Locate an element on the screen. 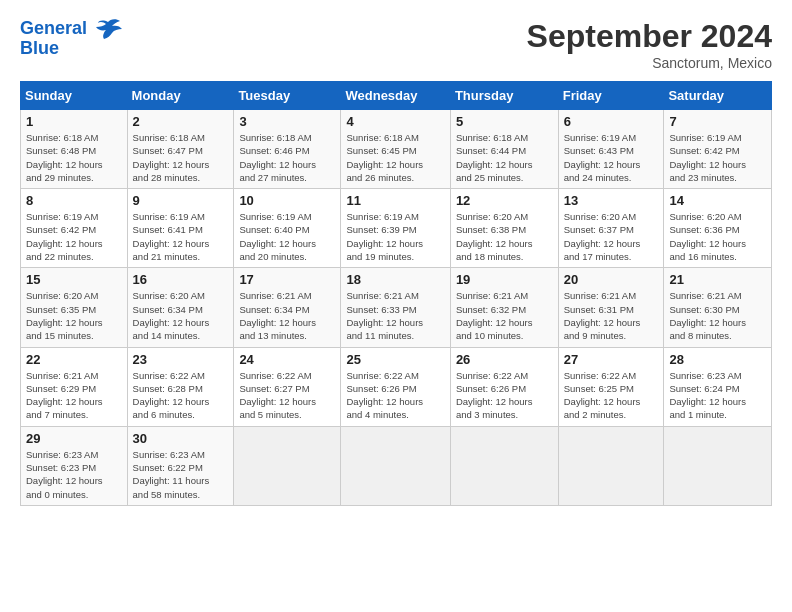 The image size is (792, 612). month-title: September 2024 is located at coordinates (650, 36).